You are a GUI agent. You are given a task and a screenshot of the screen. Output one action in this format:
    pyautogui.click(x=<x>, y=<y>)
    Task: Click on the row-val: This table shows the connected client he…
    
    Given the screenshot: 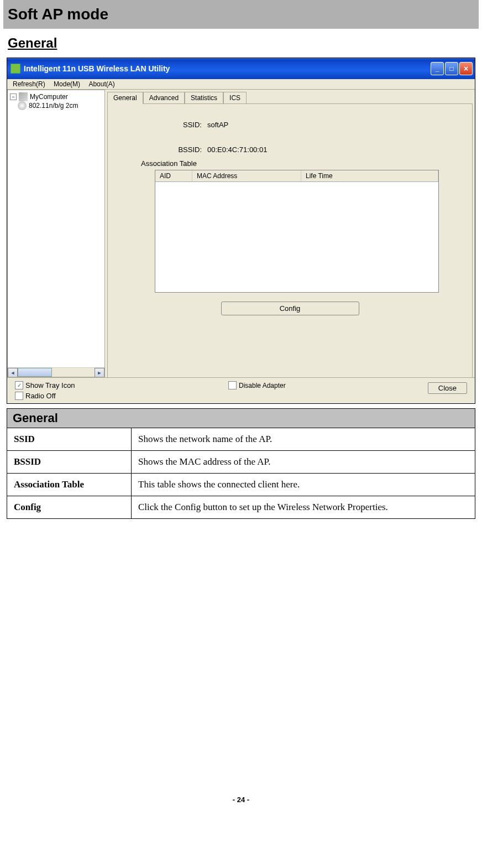 What is the action you would take?
    pyautogui.click(x=303, y=485)
    